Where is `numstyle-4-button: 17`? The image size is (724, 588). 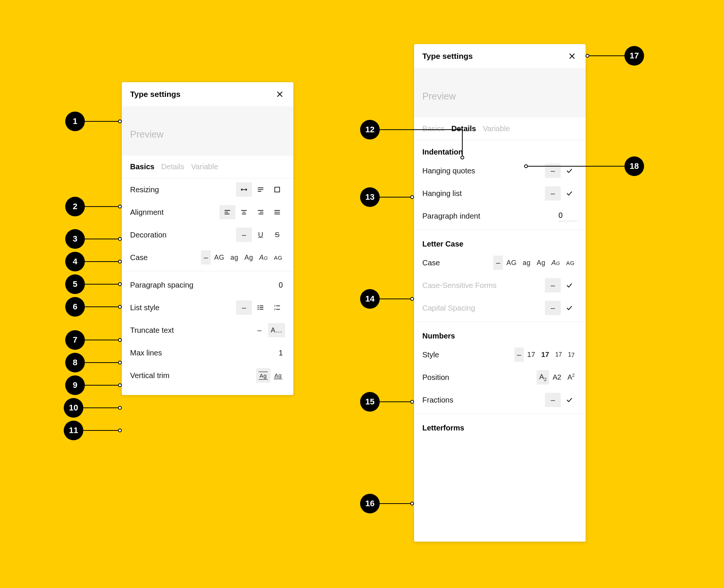 numstyle-4-button: 17 is located at coordinates (571, 355).